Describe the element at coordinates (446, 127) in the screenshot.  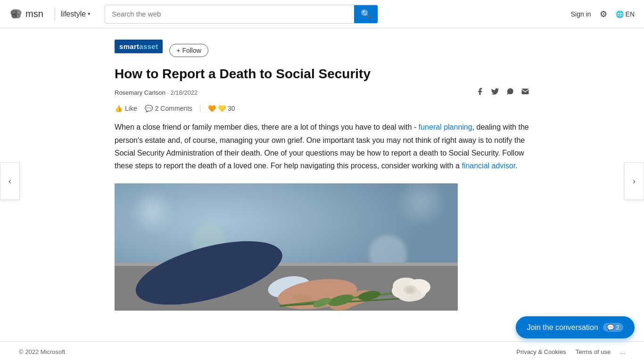
I see `funeral-planning-link: funeral planning` at that location.